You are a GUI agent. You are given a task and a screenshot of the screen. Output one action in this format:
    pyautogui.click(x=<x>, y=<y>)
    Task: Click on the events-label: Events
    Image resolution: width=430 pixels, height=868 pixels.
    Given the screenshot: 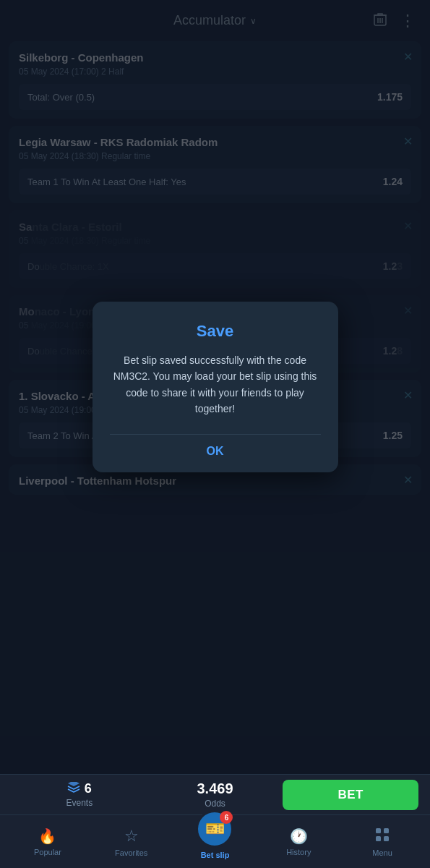 What is the action you would take?
    pyautogui.click(x=79, y=803)
    